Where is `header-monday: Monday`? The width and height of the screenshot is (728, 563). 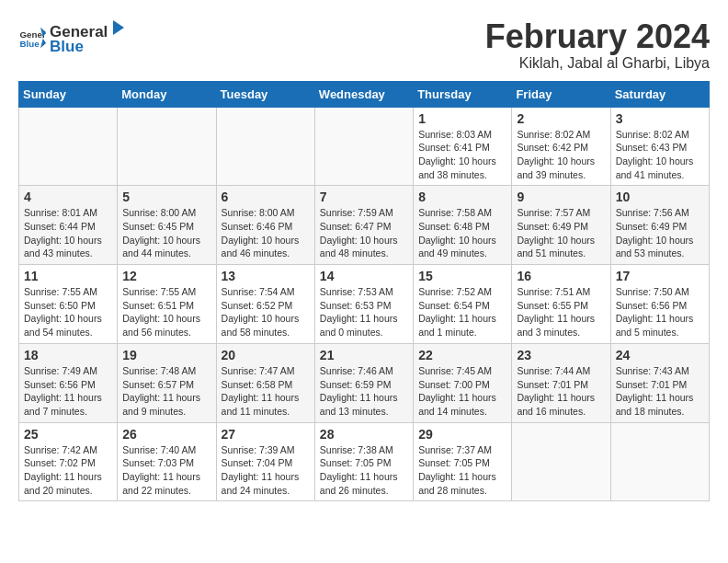 header-monday: Monday is located at coordinates (167, 94).